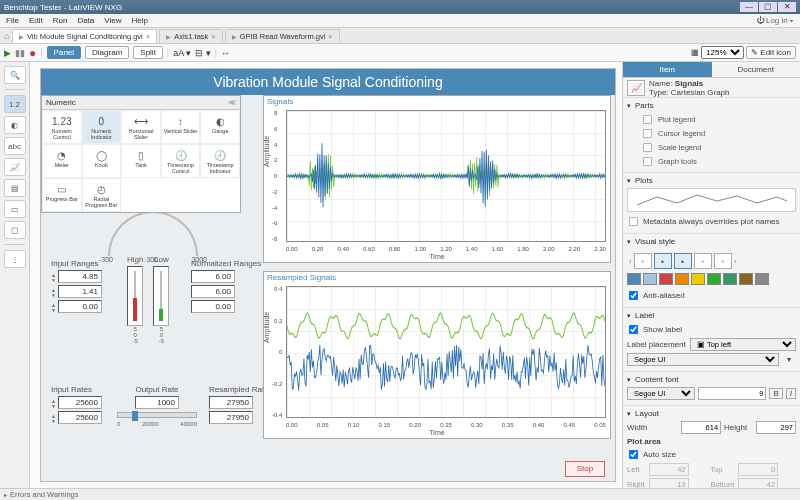  Describe the element at coordinates (712, 279) in the screenshot. I see `color-swatches` at that location.